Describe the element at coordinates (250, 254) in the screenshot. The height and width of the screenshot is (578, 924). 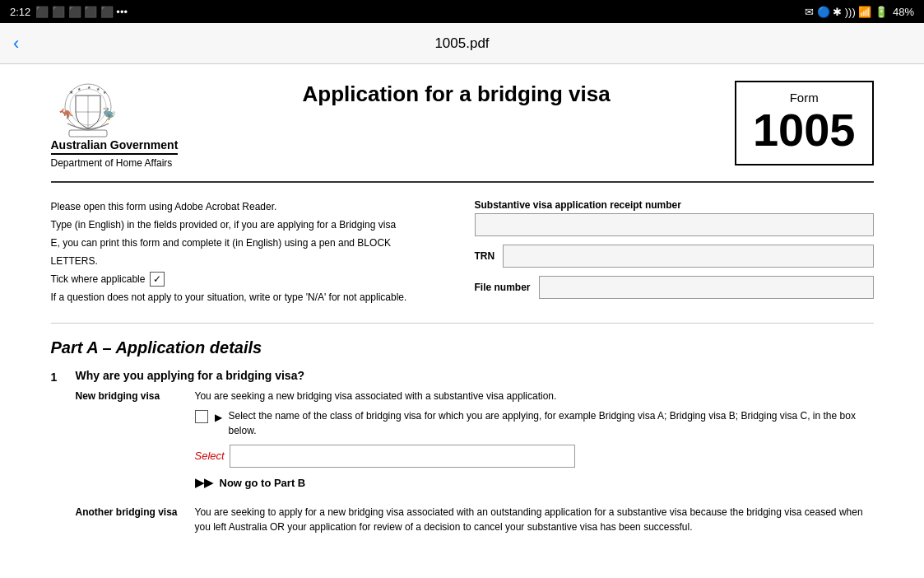
I see `instructions-left: Please open this form using Adobe Acroba…` at that location.